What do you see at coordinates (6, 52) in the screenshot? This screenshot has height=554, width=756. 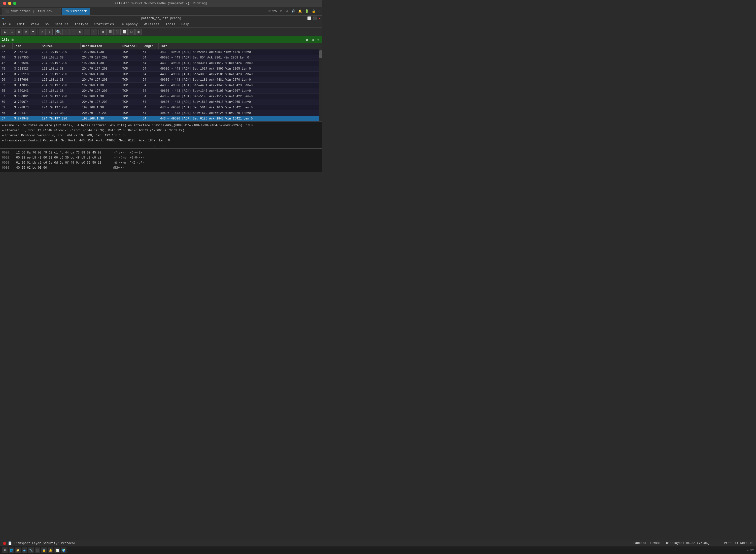 I see `cell-no: 37` at bounding box center [6, 52].